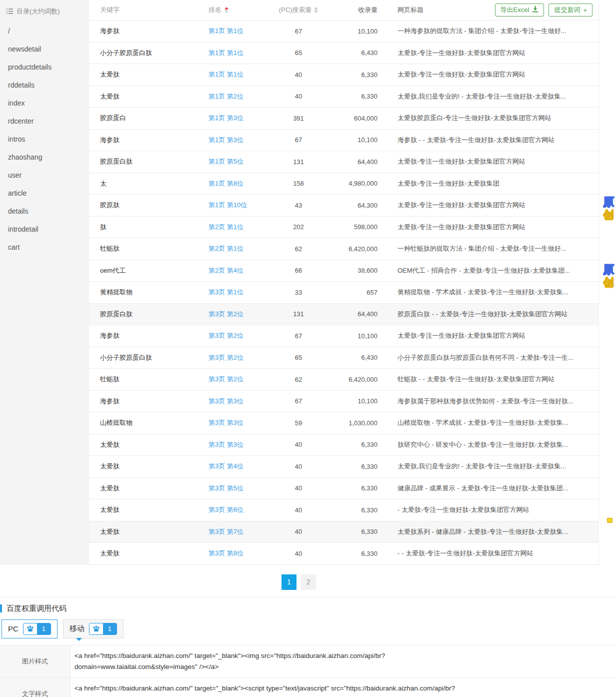  What do you see at coordinates (241, 466) in the screenshot?
I see `rank-link: 第3页 第4位` at bounding box center [241, 466].